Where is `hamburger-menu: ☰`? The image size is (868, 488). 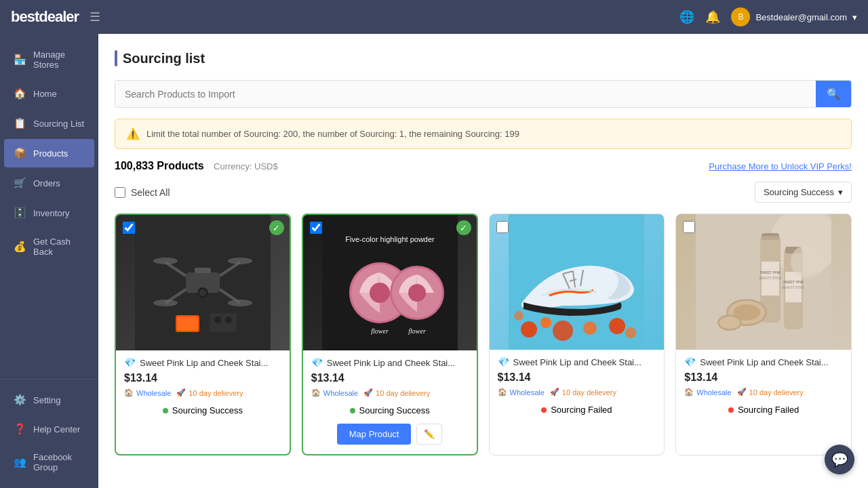
hamburger-menu: ☰ is located at coordinates (95, 17).